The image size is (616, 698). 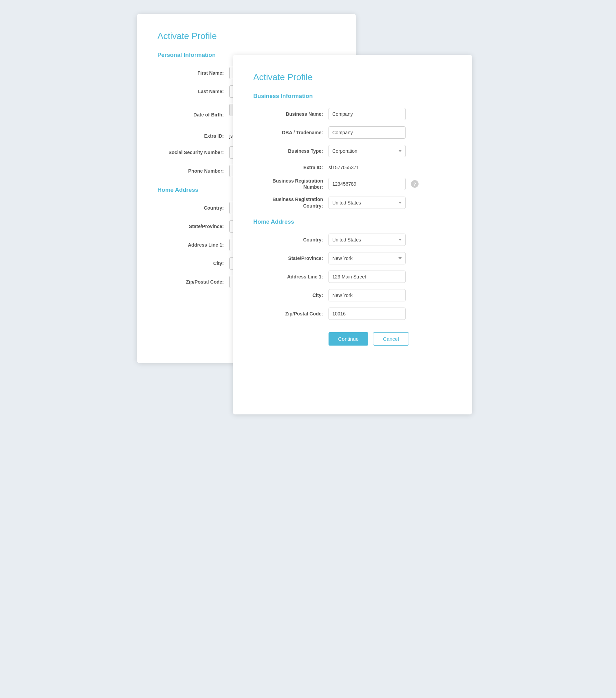 I want to click on front-state-row: State/Province: New York, so click(x=352, y=258).